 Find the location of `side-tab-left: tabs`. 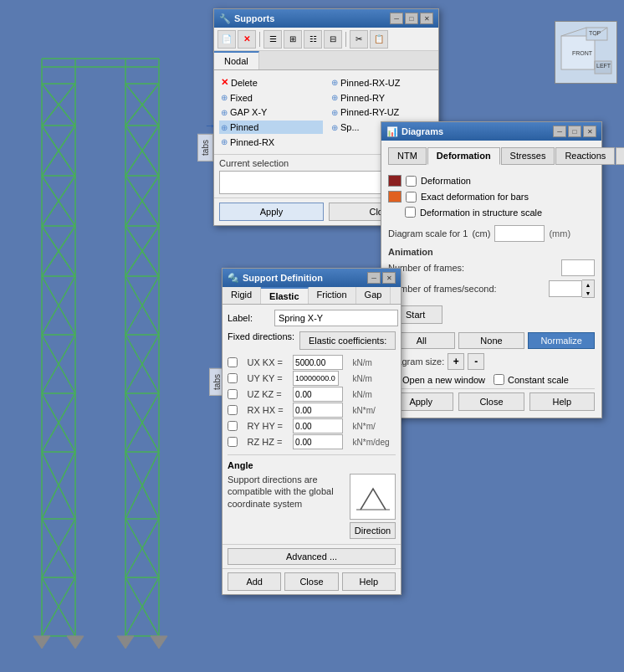

side-tab-left: tabs is located at coordinates (206, 147).